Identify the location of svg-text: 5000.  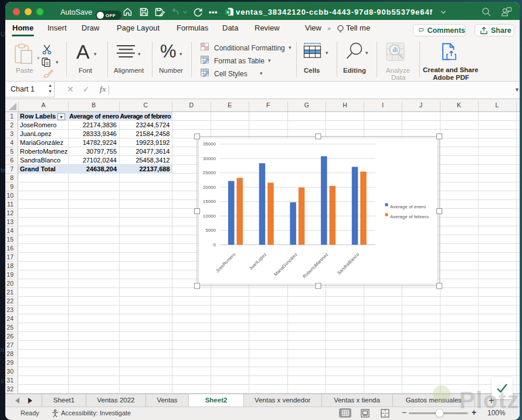
(211, 230).